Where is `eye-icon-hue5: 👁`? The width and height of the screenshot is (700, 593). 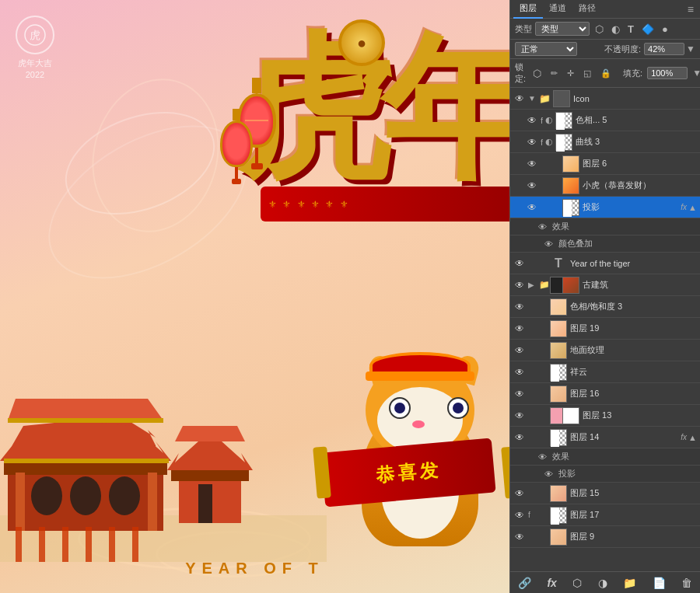
eye-icon-hue5: 👁 is located at coordinates (532, 120).